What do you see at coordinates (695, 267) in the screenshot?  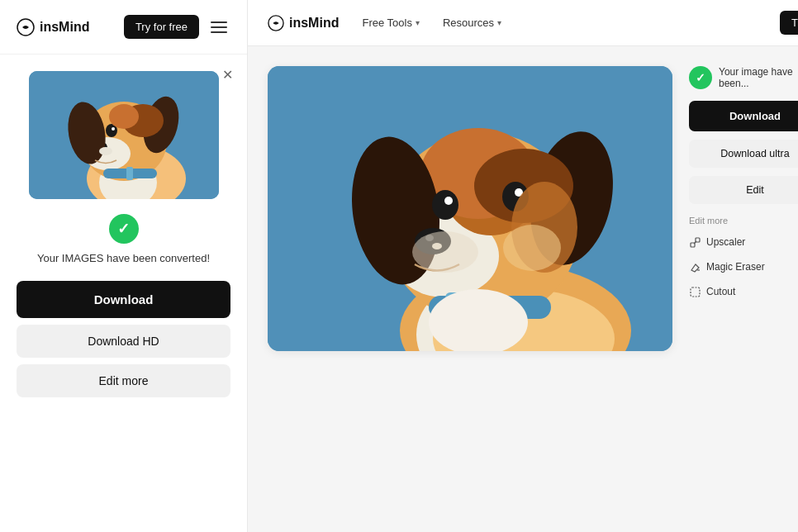 I see `magic-eraser-icon` at bounding box center [695, 267].